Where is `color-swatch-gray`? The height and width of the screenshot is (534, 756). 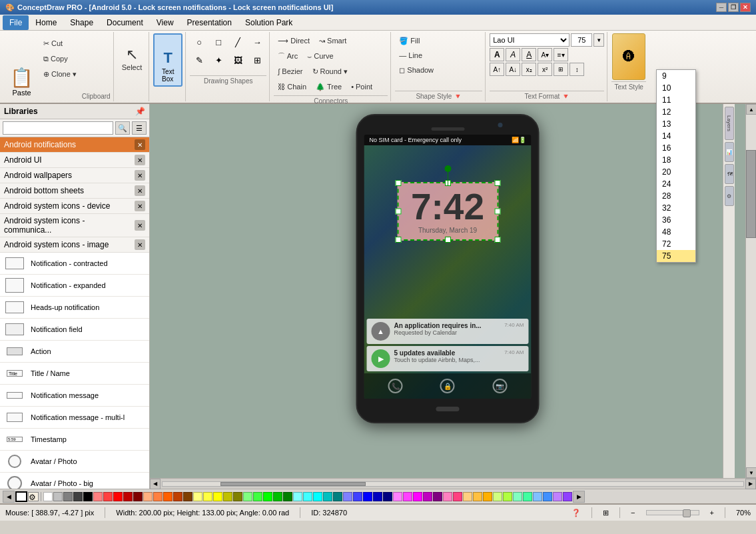 color-swatch-gray is located at coordinates (68, 497).